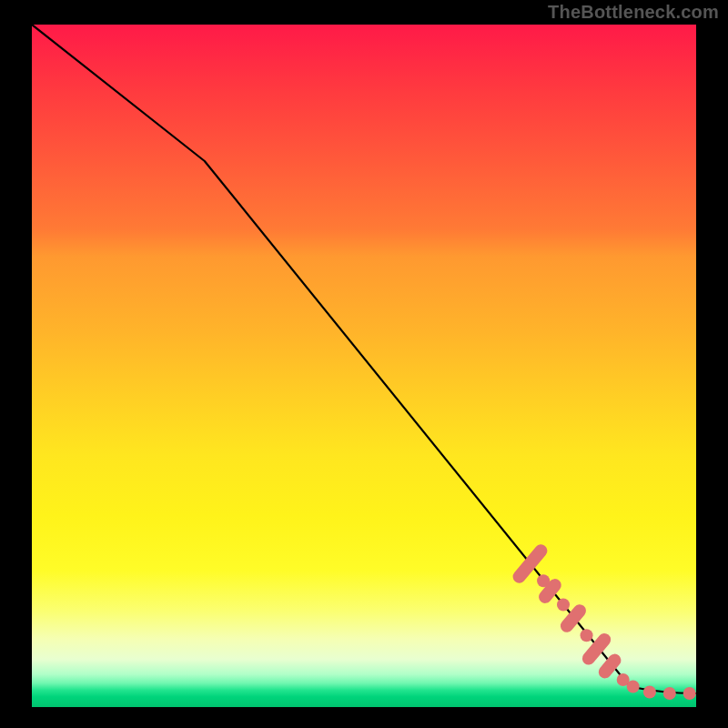  I want to click on watermark-text: TheBottleneck.com, so click(633, 13).